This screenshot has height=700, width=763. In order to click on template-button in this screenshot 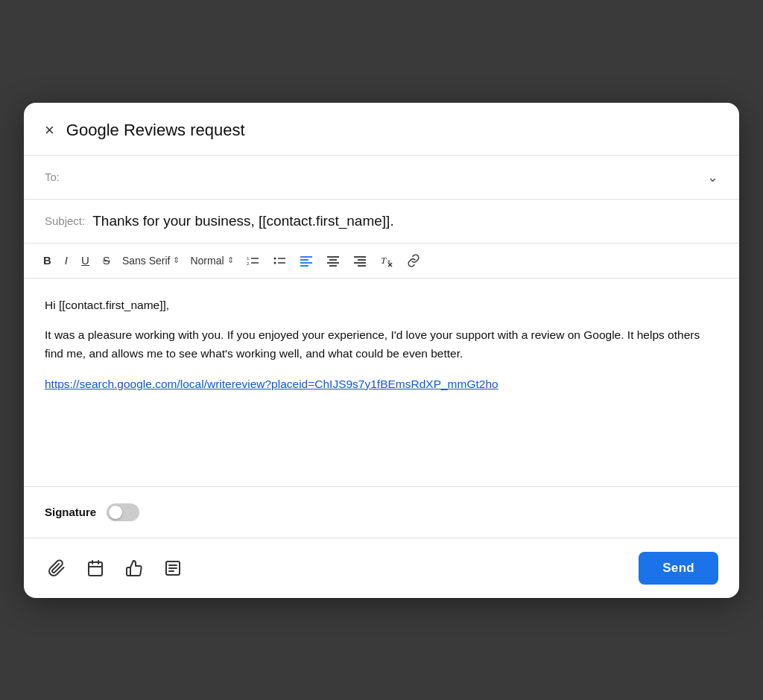, I will do `click(173, 568)`.